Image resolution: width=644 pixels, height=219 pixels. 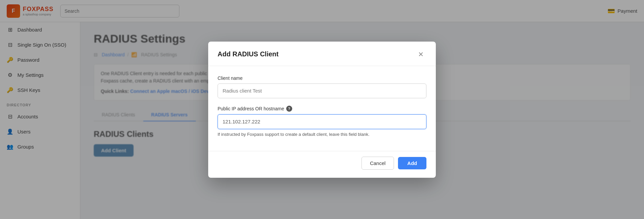 What do you see at coordinates (322, 164) in the screenshot?
I see `modal-footer: Cancel Add` at bounding box center [322, 164].